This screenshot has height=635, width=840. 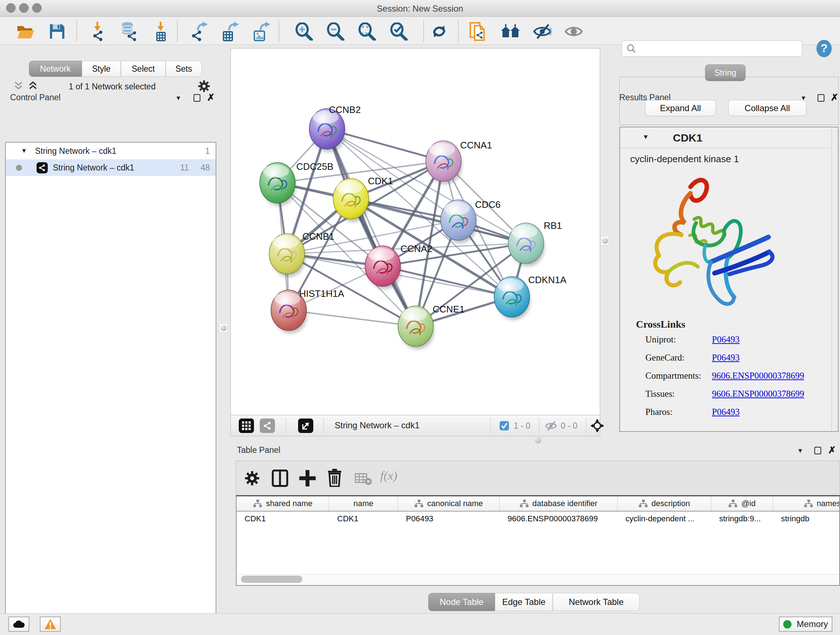 What do you see at coordinates (688, 138) in the screenshot?
I see `gene-name: CDK1` at bounding box center [688, 138].